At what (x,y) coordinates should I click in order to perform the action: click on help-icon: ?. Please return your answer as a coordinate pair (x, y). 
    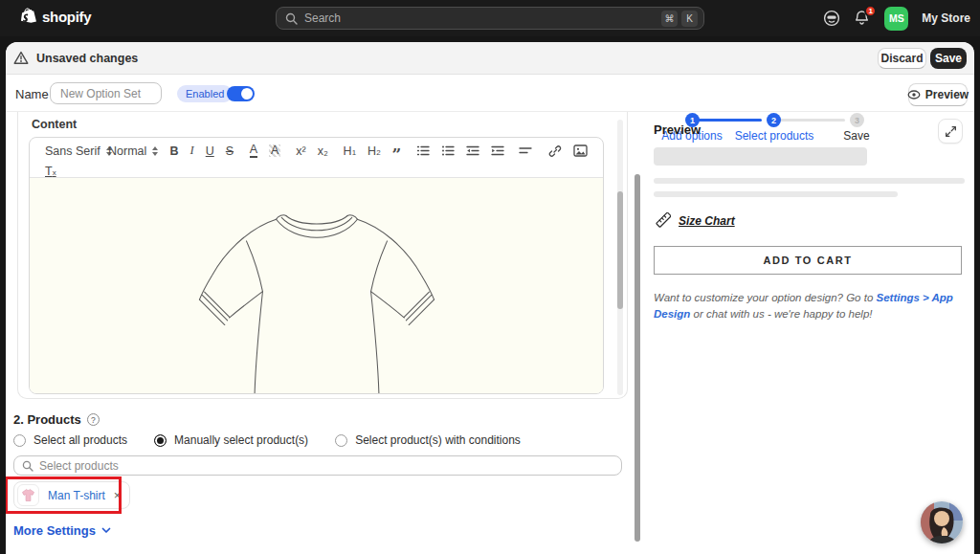
    Looking at the image, I should click on (94, 419).